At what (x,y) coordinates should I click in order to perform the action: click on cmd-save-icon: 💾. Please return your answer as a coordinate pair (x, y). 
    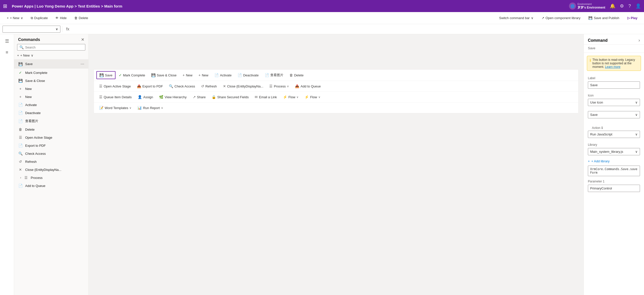
    Looking at the image, I should click on (20, 64).